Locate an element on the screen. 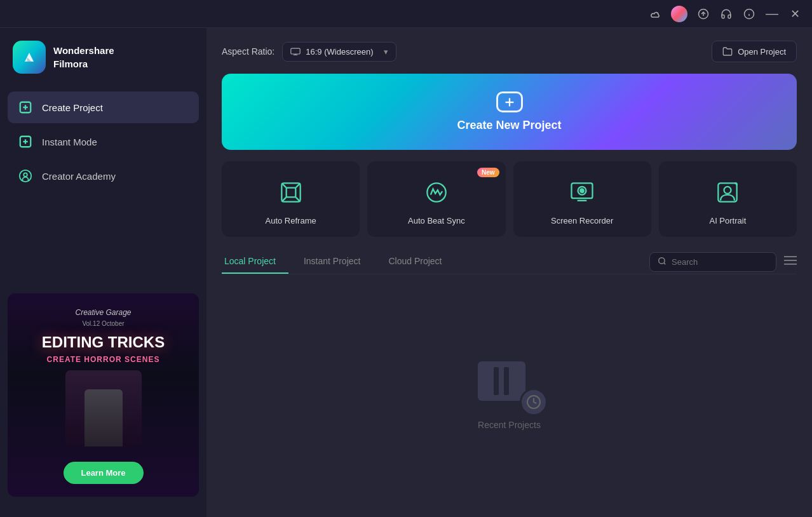  folder-icon is located at coordinates (727, 51).